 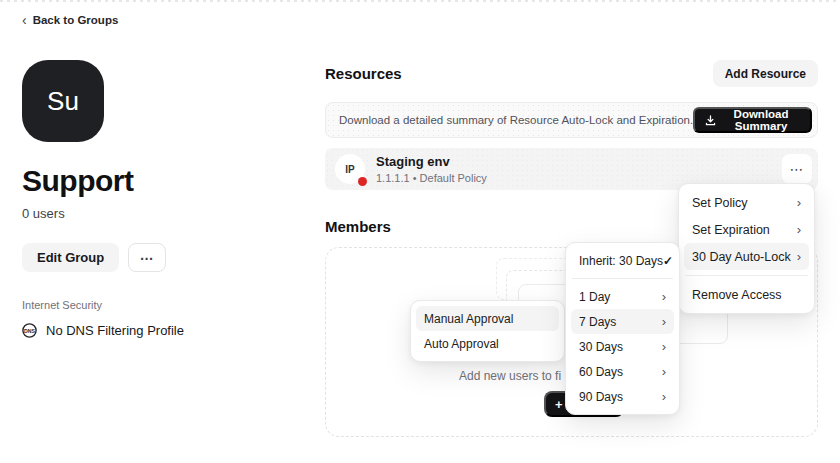 I want to click on menu-item-label: 30 Days, so click(x=601, y=347).